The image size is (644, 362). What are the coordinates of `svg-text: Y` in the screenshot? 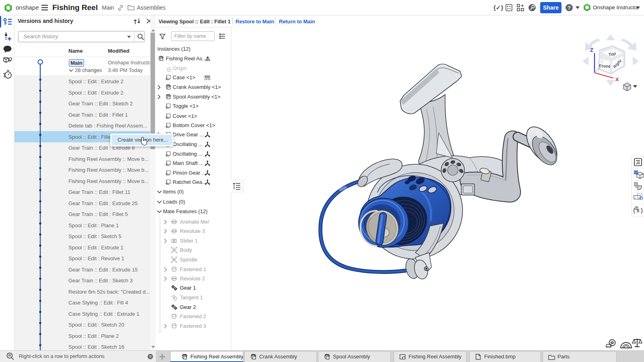 It's located at (602, 62).